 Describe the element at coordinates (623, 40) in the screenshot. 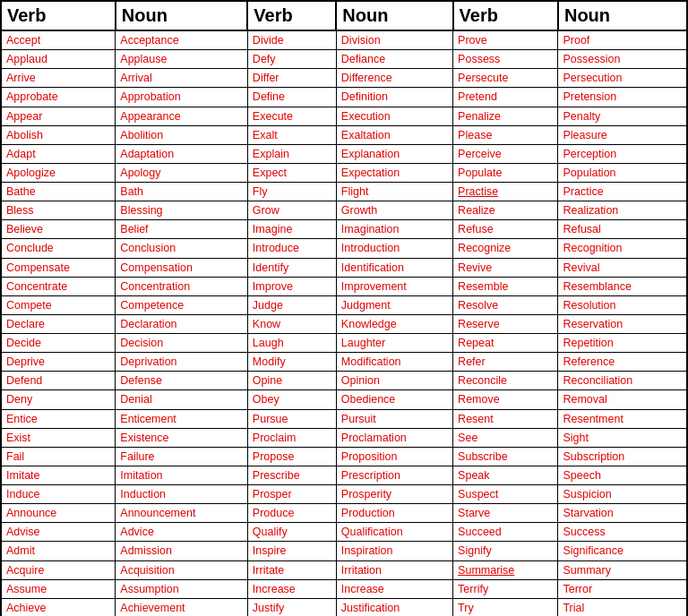

I see `cell: Proof` at that location.